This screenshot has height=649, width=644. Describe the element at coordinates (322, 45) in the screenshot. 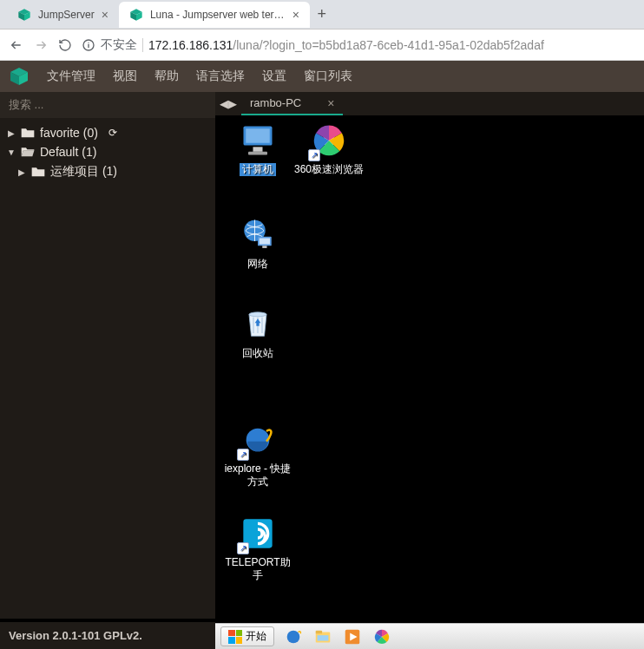

I see `address-bar: 不安全 172.16.186.131/luna/?login_to=b5bd1a…` at that location.